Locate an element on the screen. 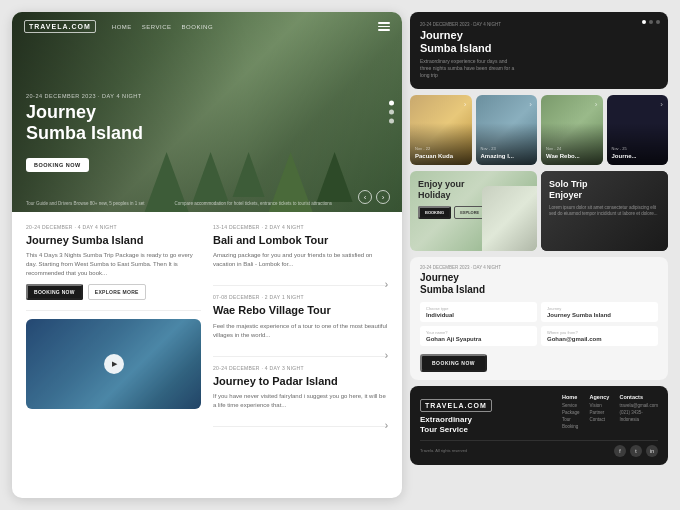  tour-card-3-overlay: Nov - 24 Wae Rebo... is located at coordinates (572, 130).